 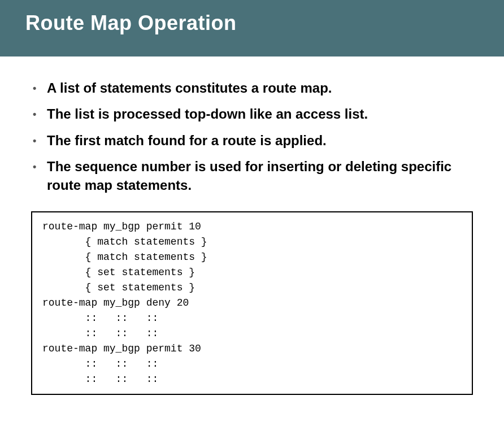 I want to click on bullet-item: A list of statements constitutes a route…, so click(x=252, y=88).